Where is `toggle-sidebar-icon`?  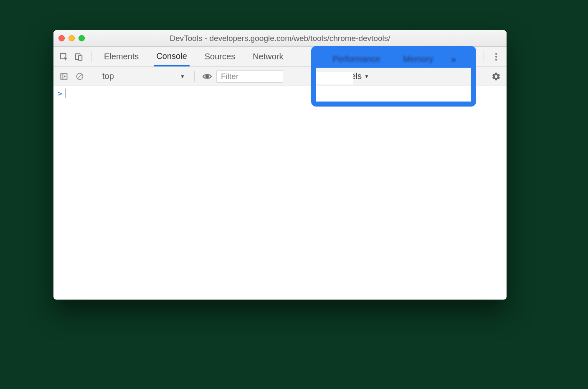
toggle-sidebar-icon is located at coordinates (64, 76).